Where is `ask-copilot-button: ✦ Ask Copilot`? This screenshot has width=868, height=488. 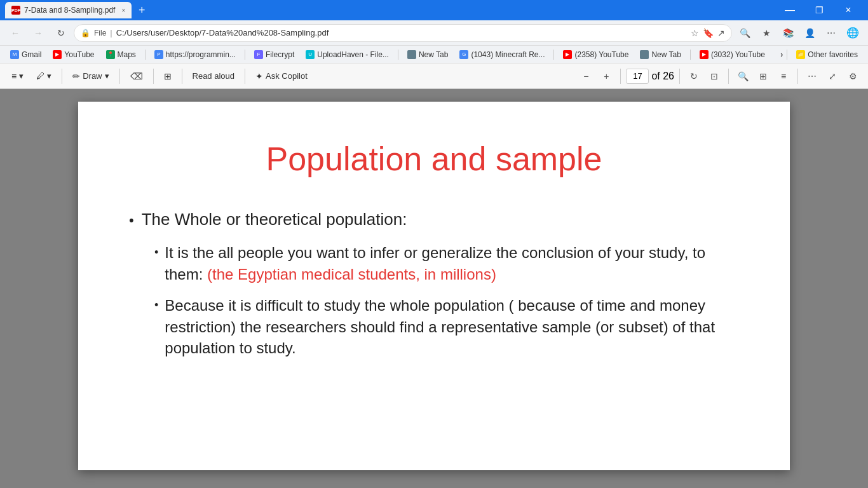 ask-copilot-button: ✦ Ask Copilot is located at coordinates (281, 76).